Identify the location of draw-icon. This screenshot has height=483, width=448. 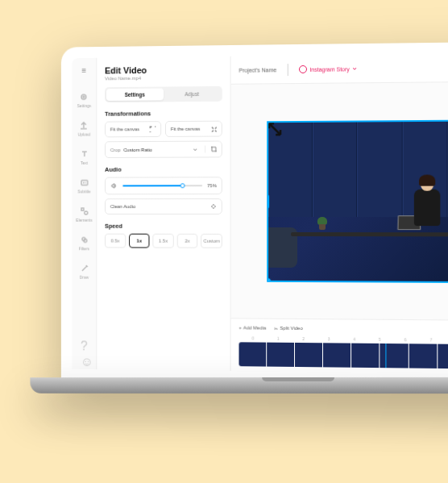
(85, 269).